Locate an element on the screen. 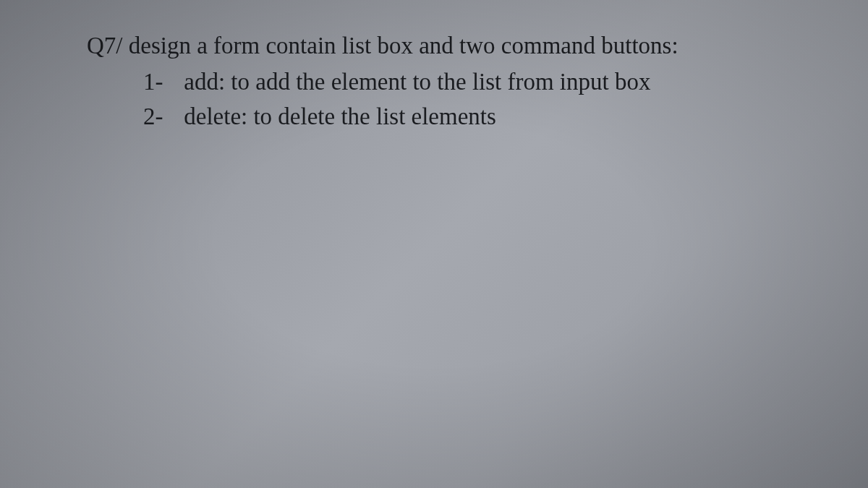 Image resolution: width=868 pixels, height=488 pixels. list-item: 2- delete: to delete the list elements is located at coordinates (434, 116).